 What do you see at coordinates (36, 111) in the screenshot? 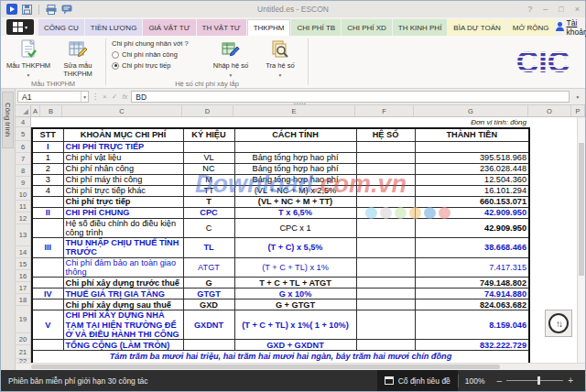
I see `column-header-A: A` at bounding box center [36, 111].